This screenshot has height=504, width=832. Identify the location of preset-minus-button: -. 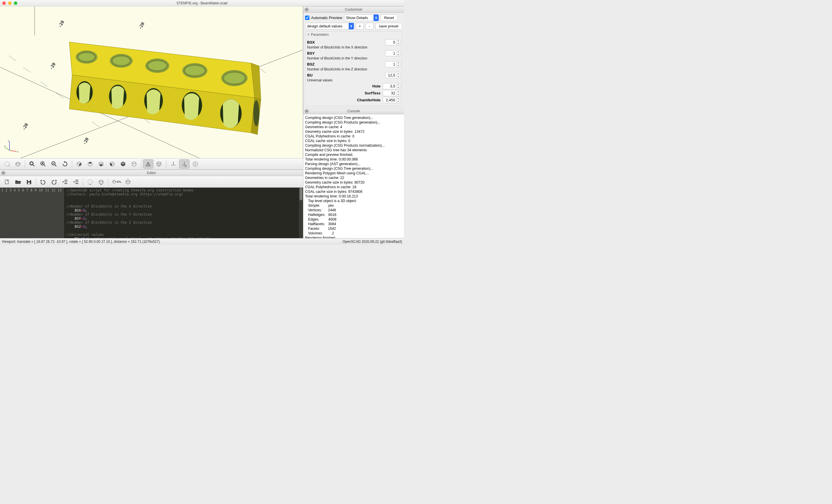
(369, 26).